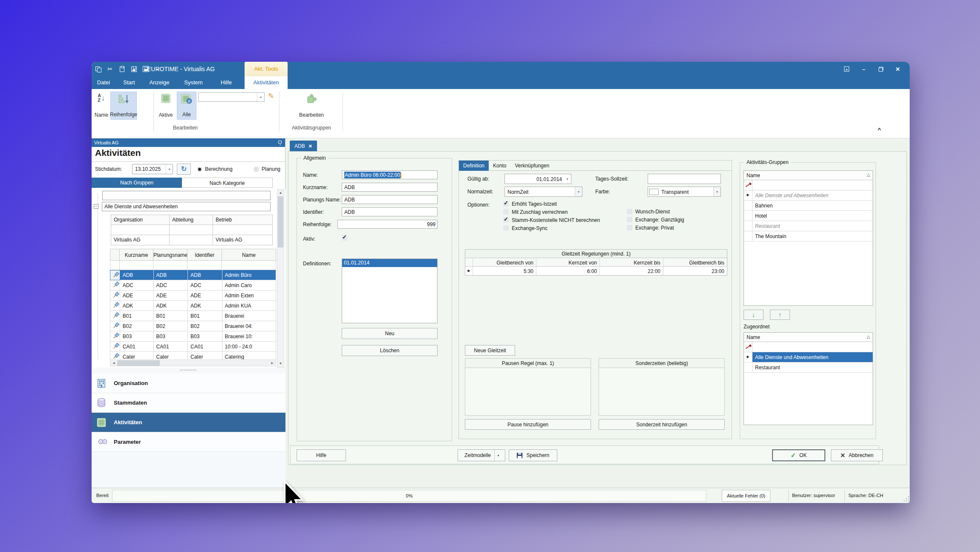 The image size is (980, 552). Describe the element at coordinates (271, 96) in the screenshot. I see `edit-pencil-icon: ✎` at that location.